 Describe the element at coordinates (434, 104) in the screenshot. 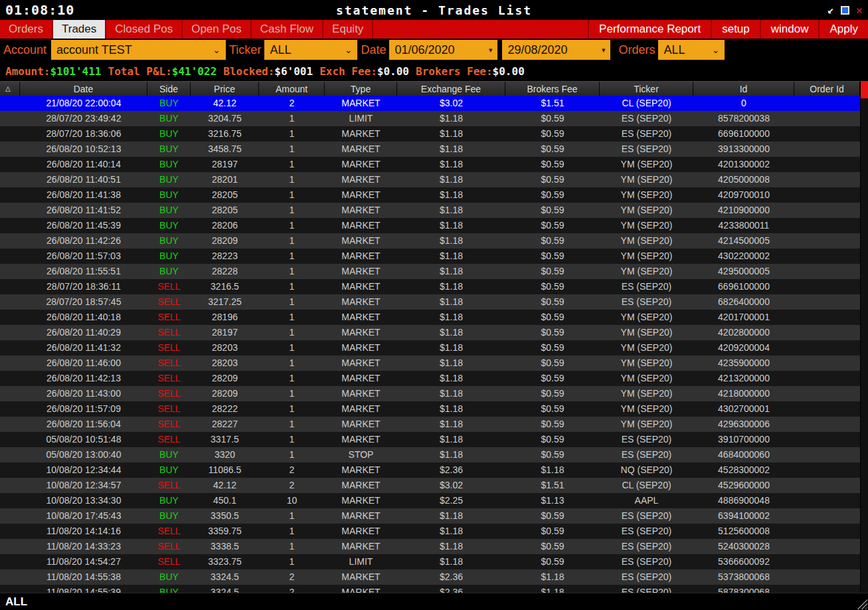

I see `table-row: 21/08/20 22:00:04BUY42.122MARKET$3.02$1.…` at that location.